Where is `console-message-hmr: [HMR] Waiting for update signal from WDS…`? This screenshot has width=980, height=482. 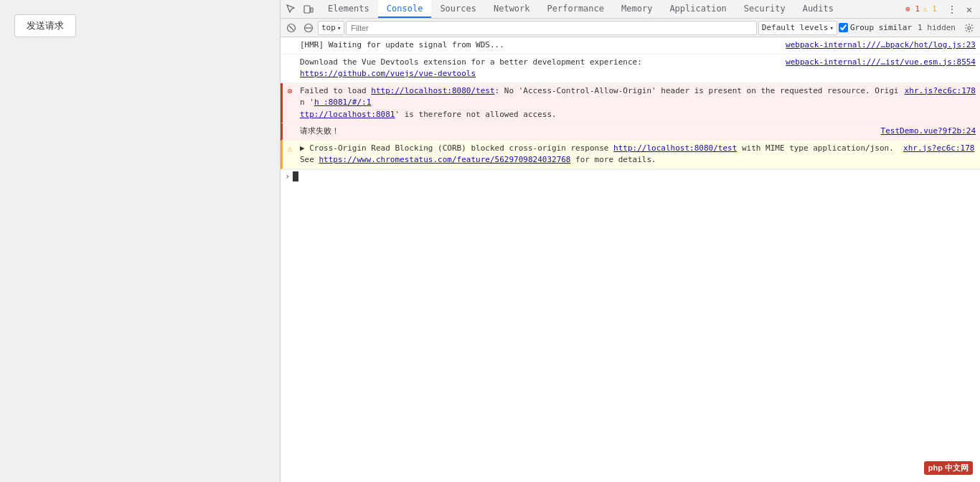 console-message-hmr: [HMR] Waiting for update signal from WDS… is located at coordinates (540, 46).